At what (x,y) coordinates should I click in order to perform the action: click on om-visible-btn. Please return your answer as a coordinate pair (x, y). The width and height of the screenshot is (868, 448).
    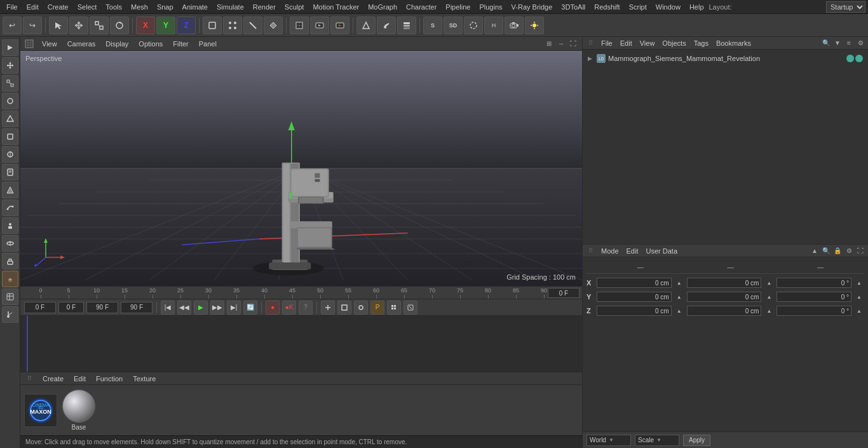
    Looking at the image, I should click on (850, 58).